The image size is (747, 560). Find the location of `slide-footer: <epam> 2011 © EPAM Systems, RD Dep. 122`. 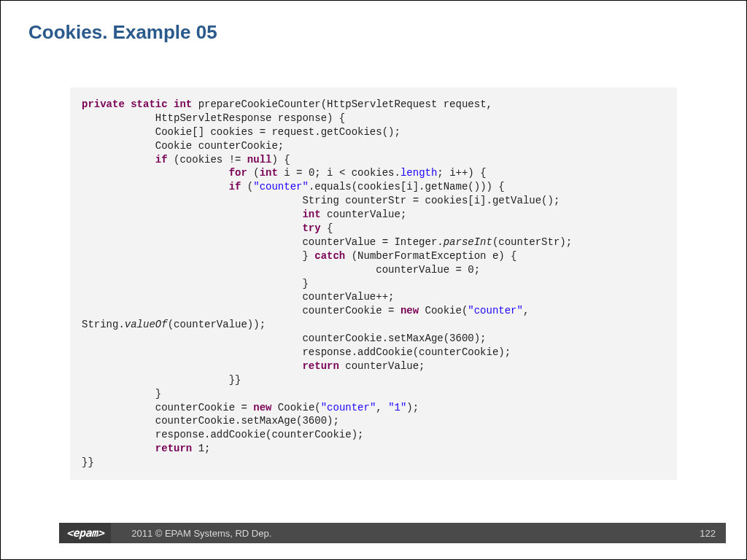

slide-footer: <epam> 2011 © EPAM Systems, RD Dep. 122 is located at coordinates (392, 533).